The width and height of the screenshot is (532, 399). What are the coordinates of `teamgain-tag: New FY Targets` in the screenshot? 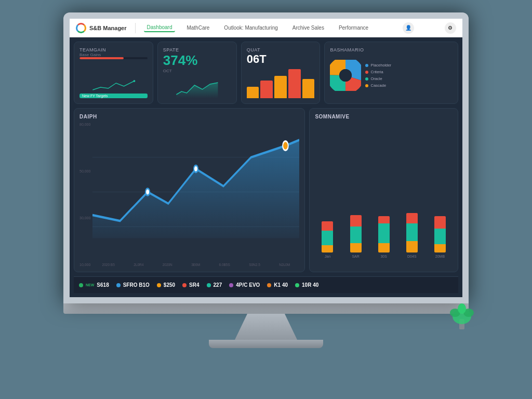 It's located at (113, 96).